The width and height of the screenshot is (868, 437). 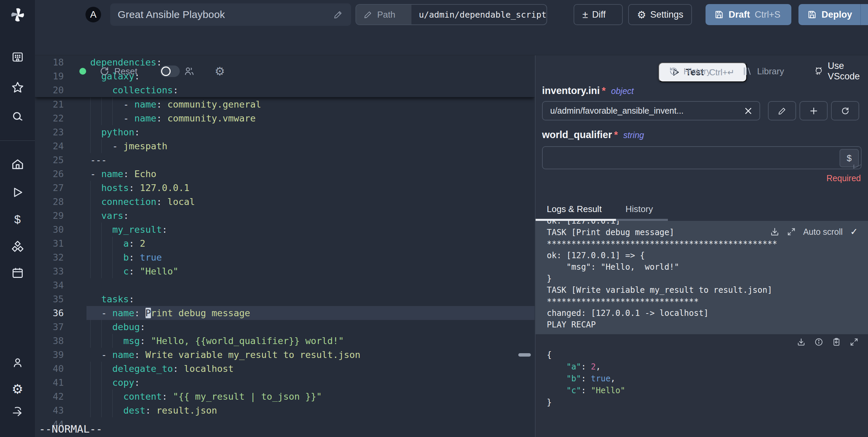 I want to click on reset-label: Reset, so click(x=126, y=71).